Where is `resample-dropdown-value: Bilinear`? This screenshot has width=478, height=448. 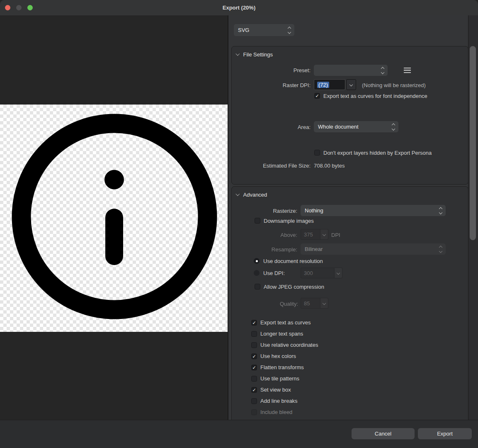
resample-dropdown-value: Bilinear is located at coordinates (313, 249).